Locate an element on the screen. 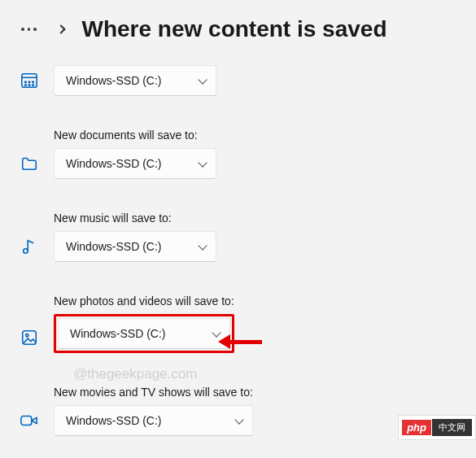 The height and width of the screenshot is (458, 476). movies-location-dropdown: Windows-SSD (C:) is located at coordinates (153, 421).